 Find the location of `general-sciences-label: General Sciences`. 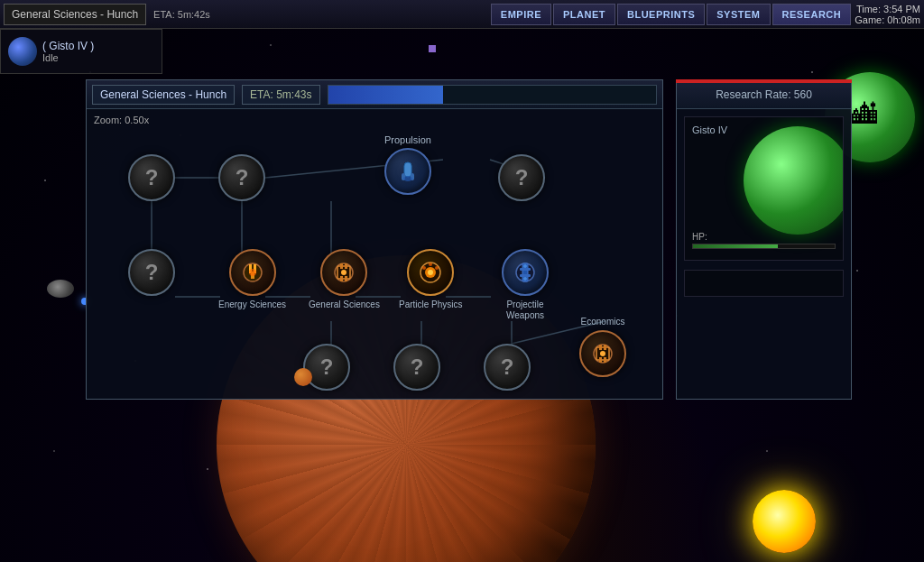

general-sciences-label: General Sciences is located at coordinates (345, 305).